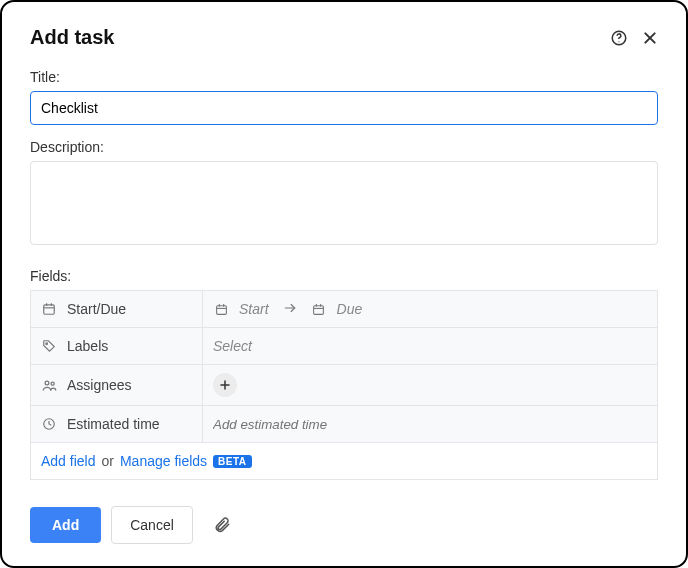  What do you see at coordinates (66, 525) in the screenshot?
I see `add-button: Add` at bounding box center [66, 525].